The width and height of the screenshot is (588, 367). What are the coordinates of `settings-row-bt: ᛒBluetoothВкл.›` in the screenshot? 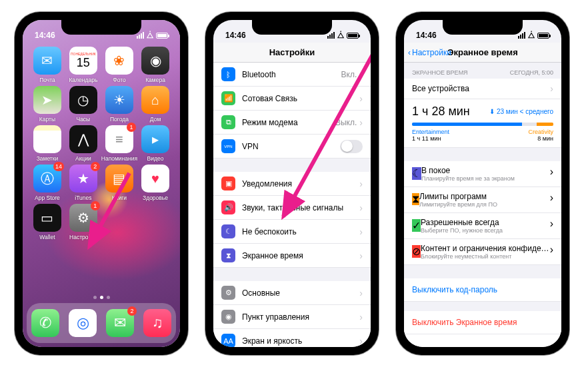 It's located at (292, 75).